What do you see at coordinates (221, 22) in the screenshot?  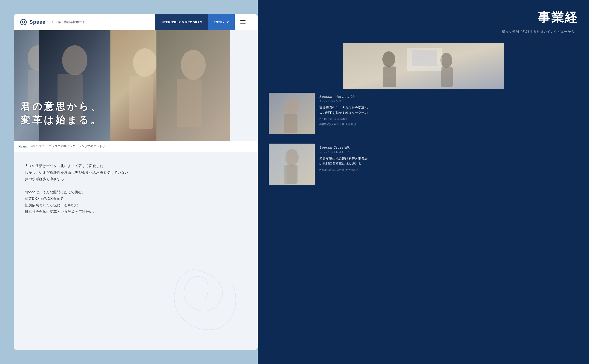 I see `entry-button: ENTRY ∨` at bounding box center [221, 22].